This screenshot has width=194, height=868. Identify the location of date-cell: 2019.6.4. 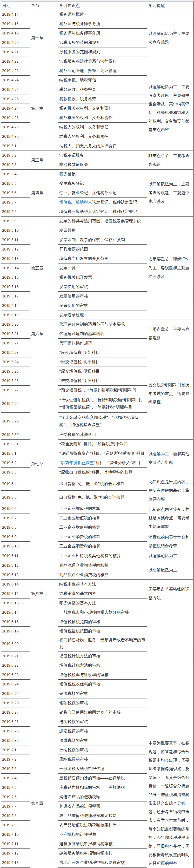
(16, 484).